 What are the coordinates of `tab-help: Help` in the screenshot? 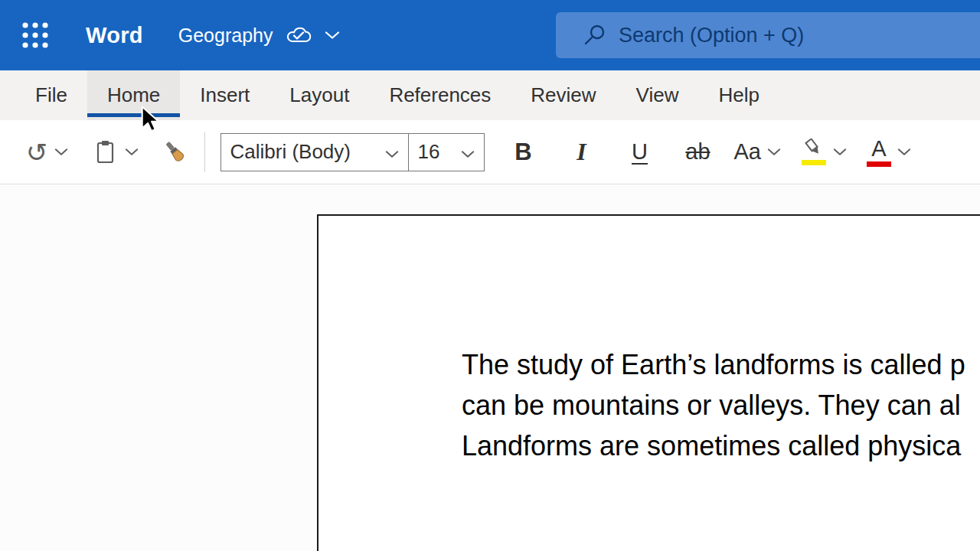 It's located at (738, 95).